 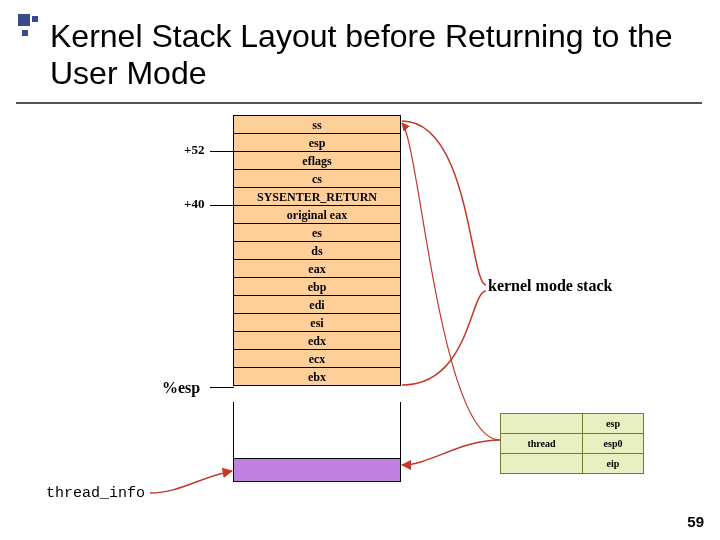 What do you see at coordinates (317, 341) in the screenshot?
I see `cell-edx: edx` at bounding box center [317, 341].